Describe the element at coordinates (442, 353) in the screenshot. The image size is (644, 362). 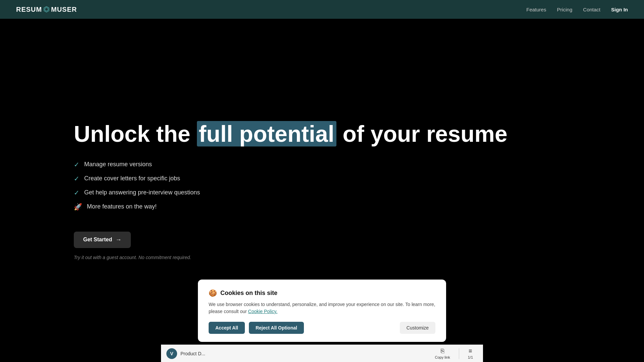
I see `copy-link-button: ⎘ Copy link` at that location.